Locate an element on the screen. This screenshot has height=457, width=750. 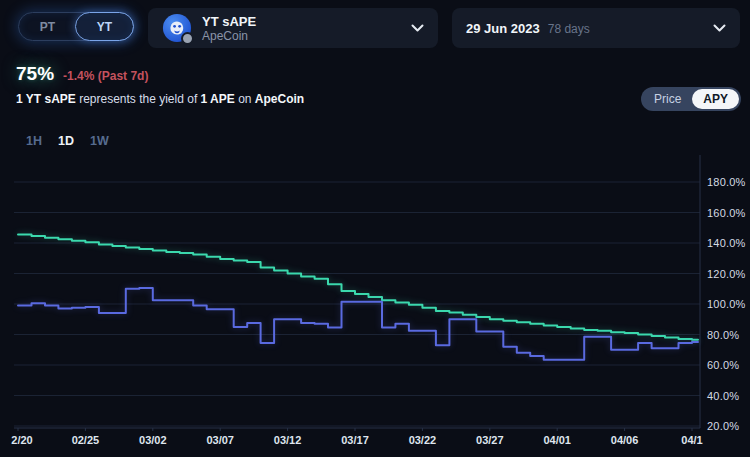
yt-description-part: on is located at coordinates (245, 99).